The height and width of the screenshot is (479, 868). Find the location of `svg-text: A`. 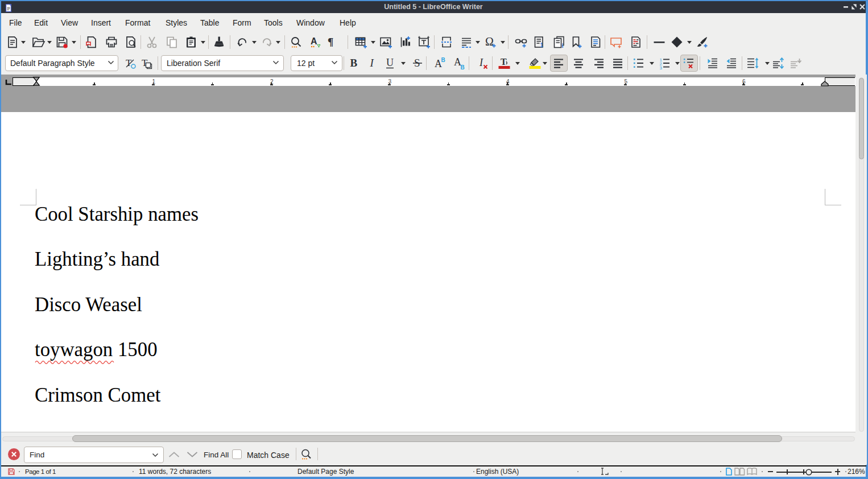

svg-text: A is located at coordinates (314, 41).